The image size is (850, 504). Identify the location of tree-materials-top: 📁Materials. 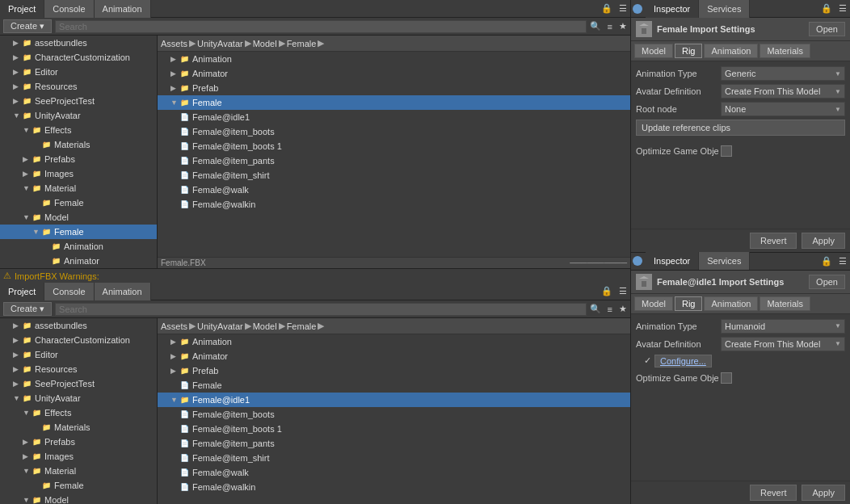
(78, 145).